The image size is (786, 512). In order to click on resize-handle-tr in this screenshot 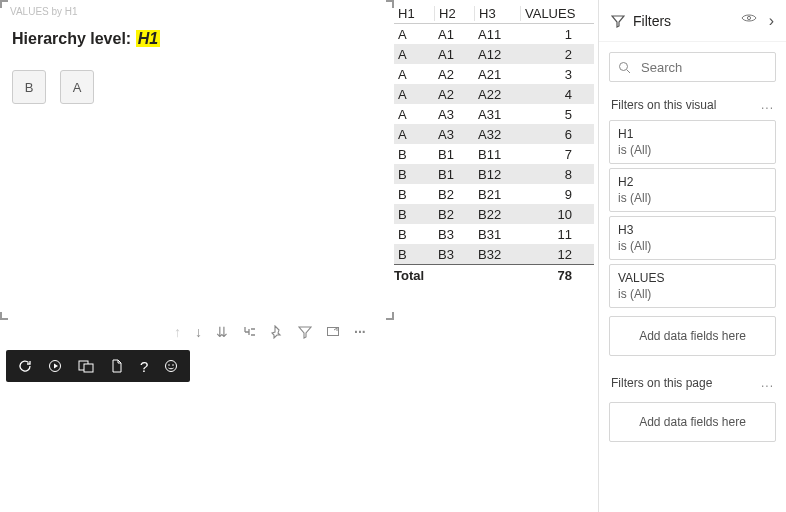, I will do `click(390, 4)`.